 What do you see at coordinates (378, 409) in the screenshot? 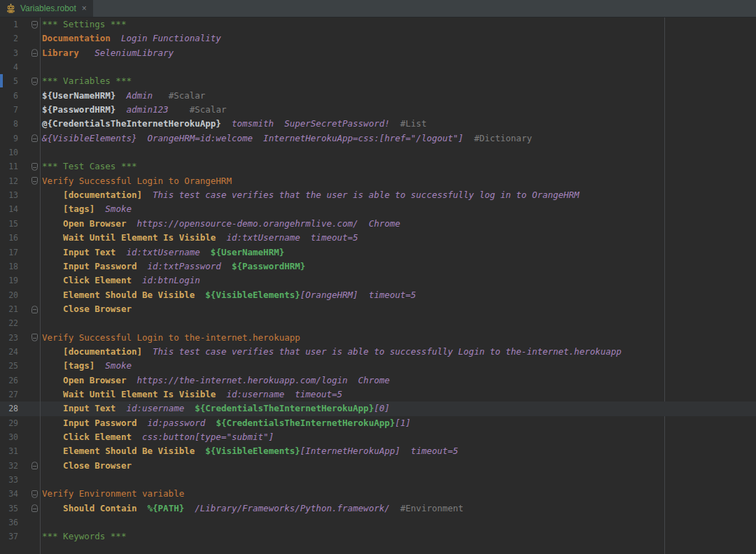
I see `code-line: 28 Input Text id:username ${CredentialsT…` at bounding box center [378, 409].